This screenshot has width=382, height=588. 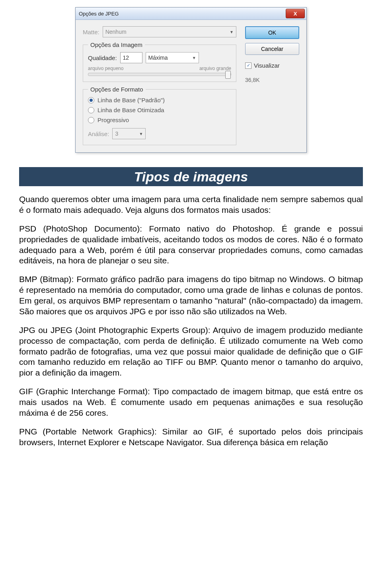 I want to click on image-options-legend: Opções da Imagem, so click(x=116, y=45).